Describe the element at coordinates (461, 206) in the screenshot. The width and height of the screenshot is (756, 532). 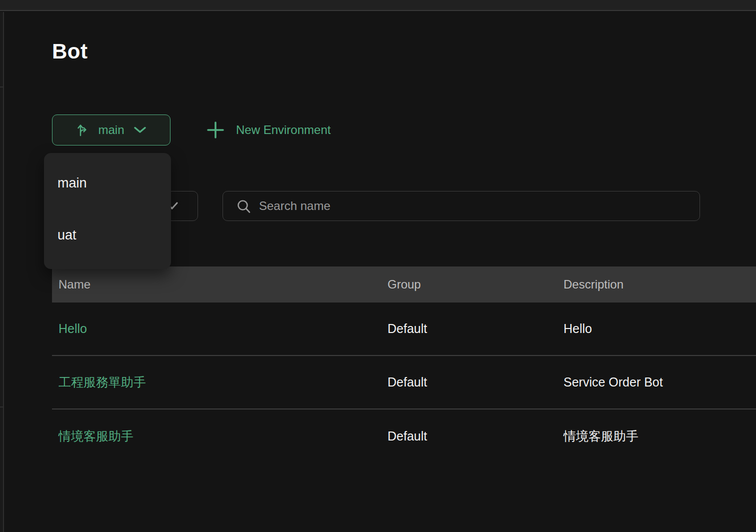
I see `search-input` at that location.